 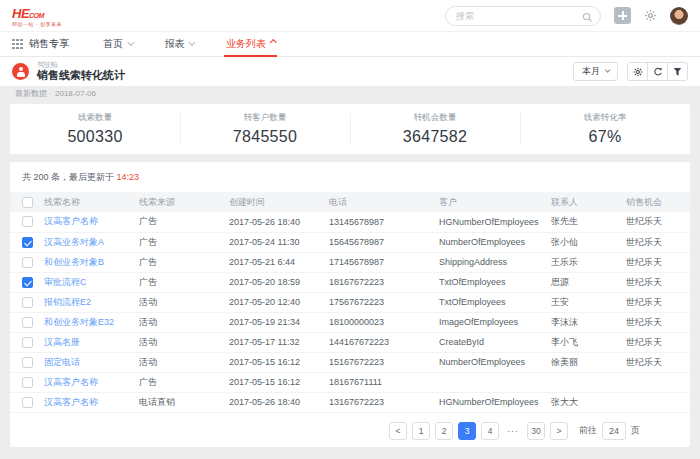 I want to click on phone-number: 13167672223, so click(x=356, y=402).